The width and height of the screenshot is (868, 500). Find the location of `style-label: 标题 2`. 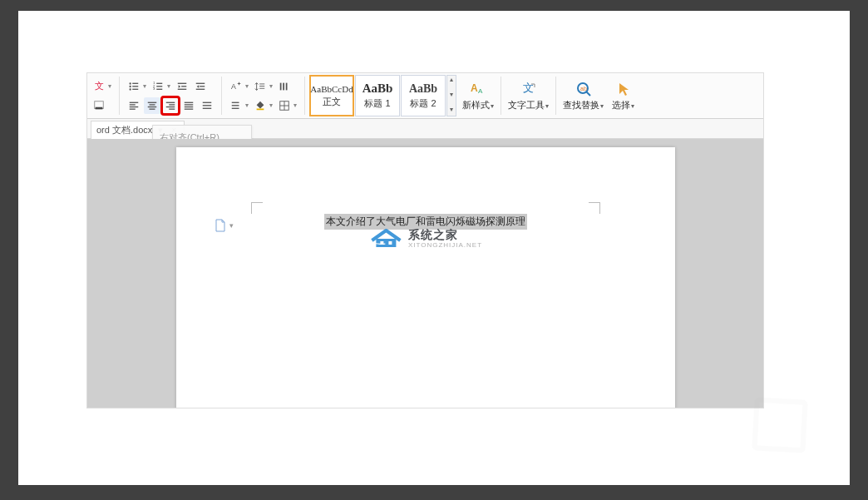

style-label: 标题 2 is located at coordinates (422, 103).